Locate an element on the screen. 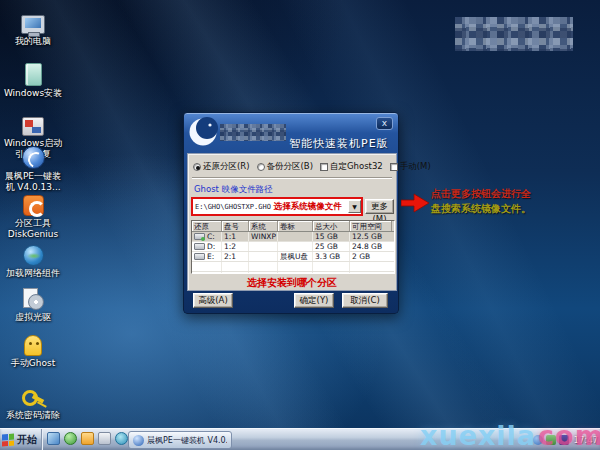  desktop-icon-windows-install: Windows安装 is located at coordinates (33, 78).